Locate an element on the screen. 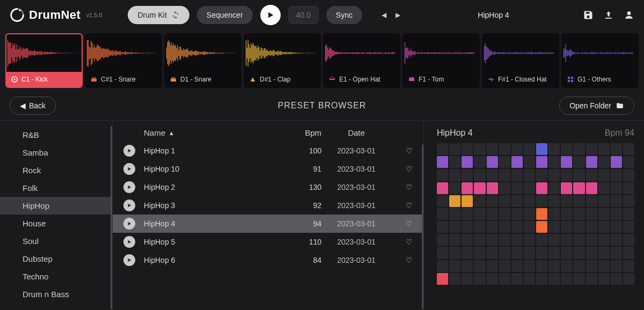 The width and height of the screenshot is (644, 310). upload-icon is located at coordinates (609, 15).